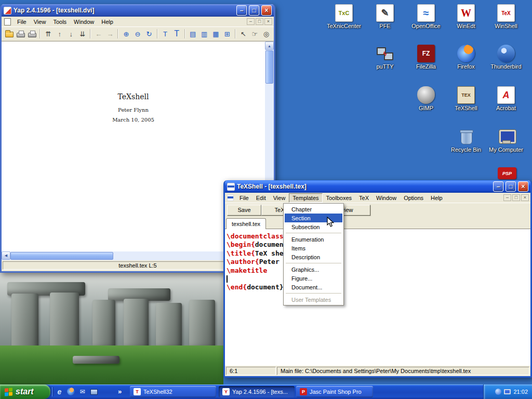  I want to click on desktop-icon-filezilla: FZ FileZilla, so click(426, 57).